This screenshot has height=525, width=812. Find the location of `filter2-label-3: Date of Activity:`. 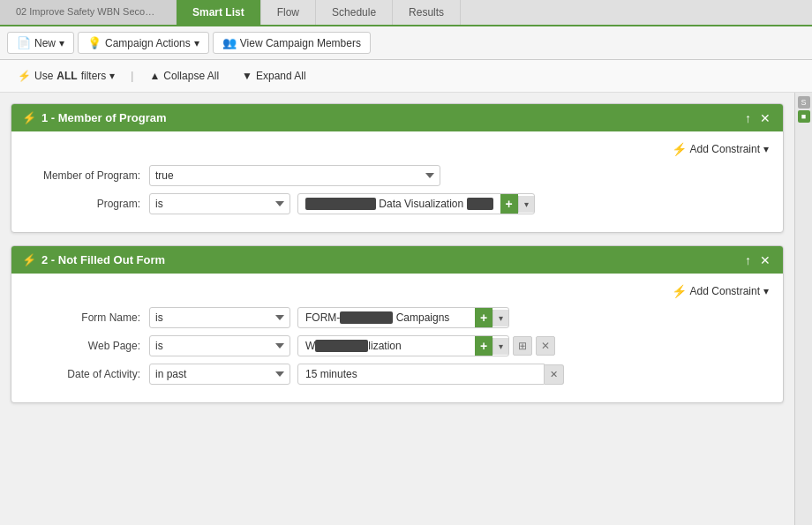

filter2-label-3: Date of Activity: is located at coordinates (87, 374).